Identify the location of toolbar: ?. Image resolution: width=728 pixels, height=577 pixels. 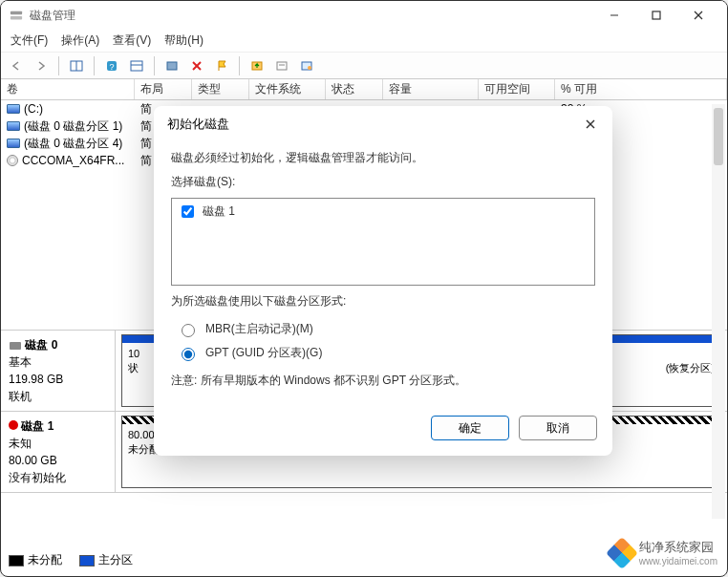
(364, 66).